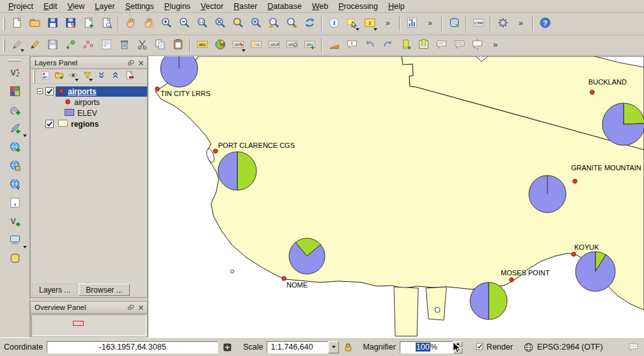  What do you see at coordinates (148, 24) in the screenshot?
I see `pan-to-selection-button` at bounding box center [148, 24].